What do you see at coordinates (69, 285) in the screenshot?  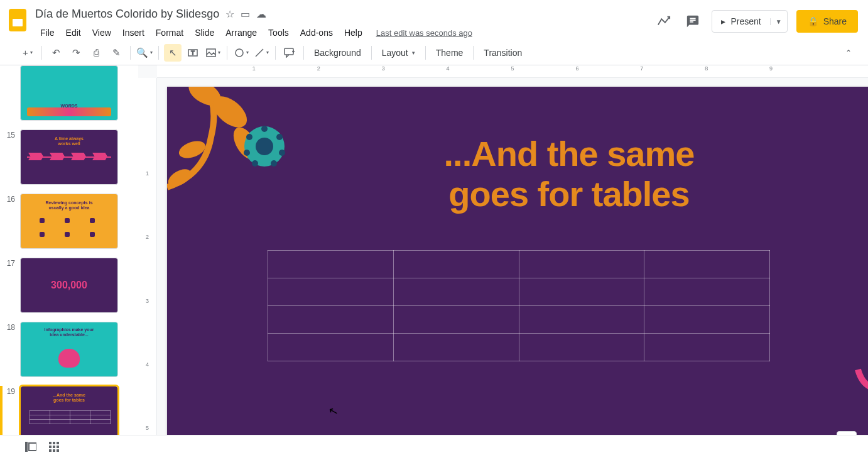 I see `slide-thumbnail: 300,000` at bounding box center [69, 285].